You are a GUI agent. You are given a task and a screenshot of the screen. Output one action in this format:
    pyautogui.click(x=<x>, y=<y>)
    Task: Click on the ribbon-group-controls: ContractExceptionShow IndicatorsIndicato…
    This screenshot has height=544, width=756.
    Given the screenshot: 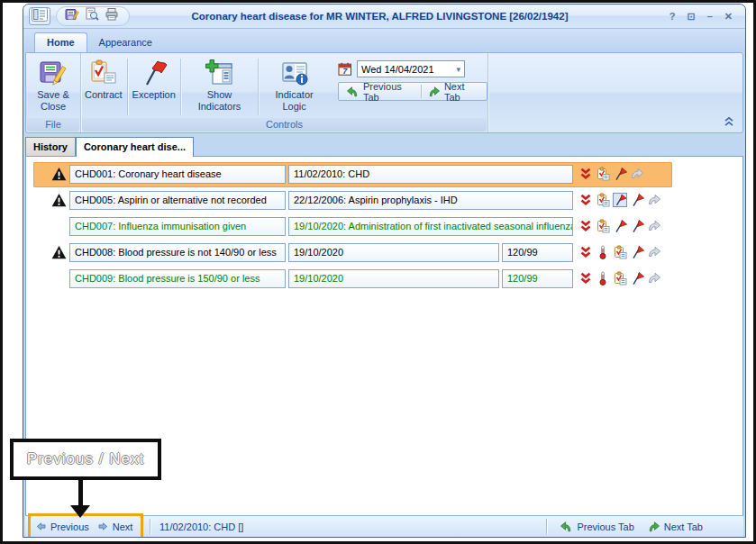 What is the action you would take?
    pyautogui.click(x=285, y=93)
    